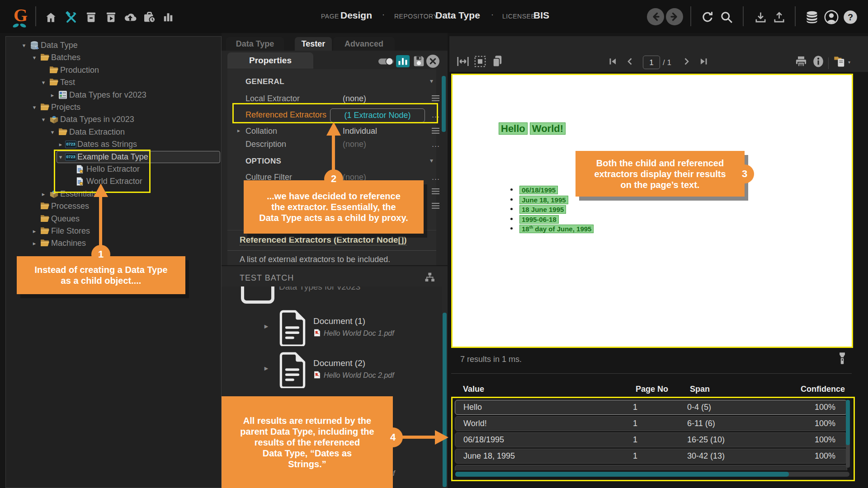 This screenshot has width=868, height=488. I want to click on stats-button, so click(168, 17).